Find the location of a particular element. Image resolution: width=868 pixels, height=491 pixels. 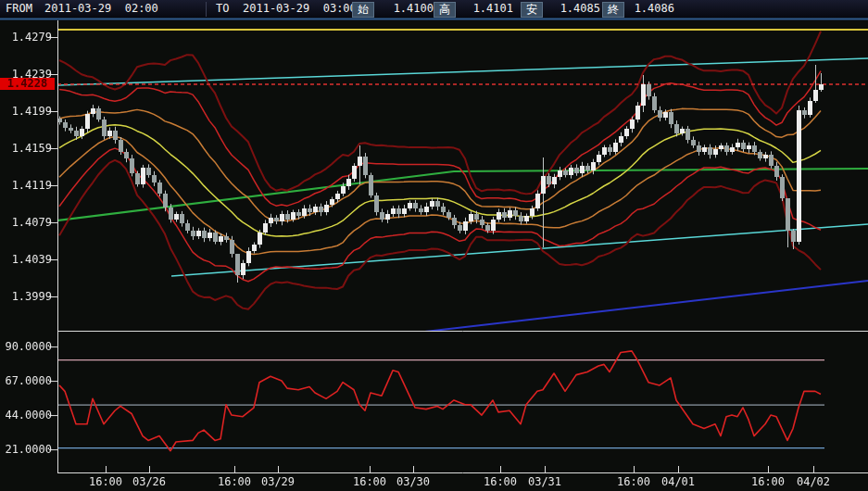

oscillator-axis-tick-label: 44.0000 is located at coordinates (28, 415).